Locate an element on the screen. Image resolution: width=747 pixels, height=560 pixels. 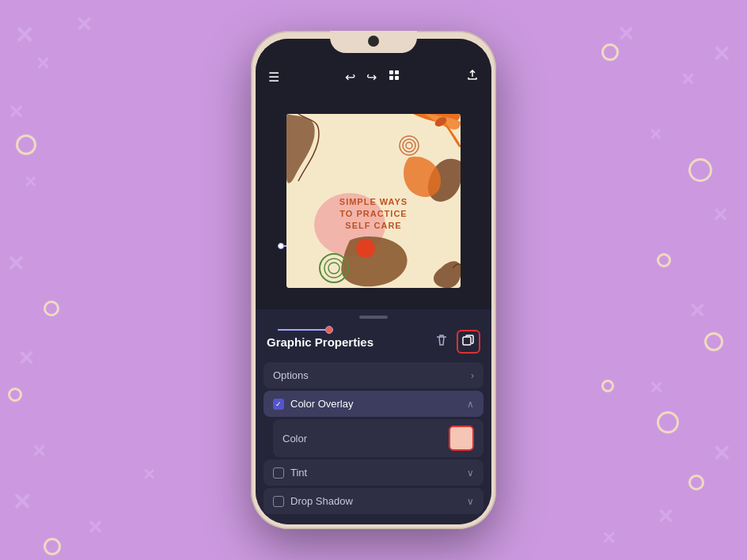
options-row: Options › is located at coordinates (374, 375).